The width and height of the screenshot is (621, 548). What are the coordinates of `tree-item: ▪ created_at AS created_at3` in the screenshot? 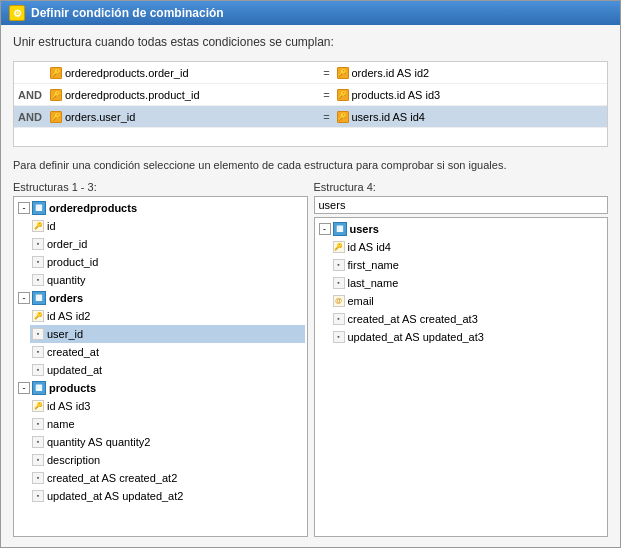 It's located at (468, 319).